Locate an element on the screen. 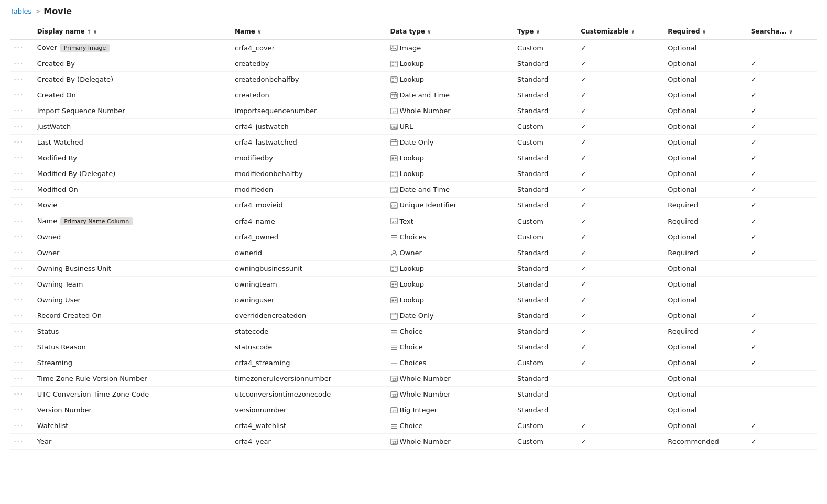  cell-name: statecode is located at coordinates (307, 332).